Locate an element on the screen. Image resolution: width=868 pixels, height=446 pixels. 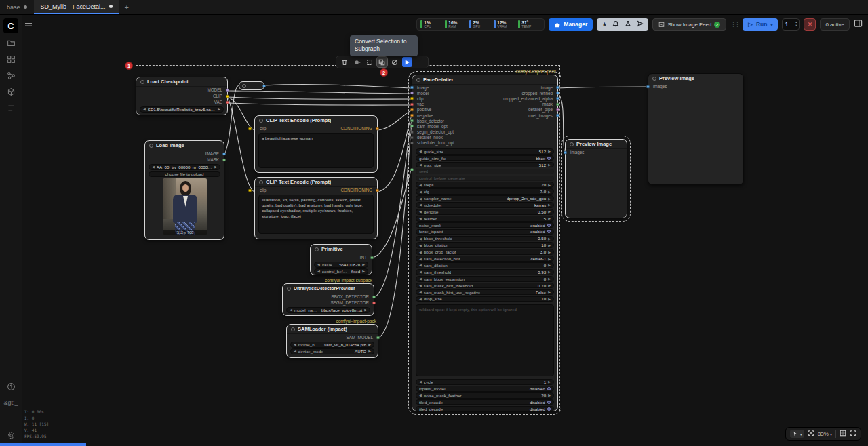
output-port: detailer_pipe is located at coordinates (520, 110).